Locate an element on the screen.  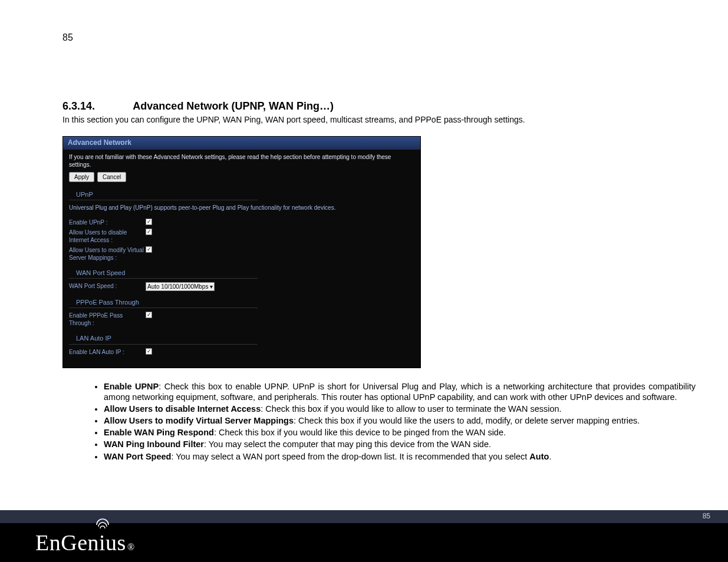
upnp-description: Universal Plug and Play (UPnP) supports … is located at coordinates (242, 207).